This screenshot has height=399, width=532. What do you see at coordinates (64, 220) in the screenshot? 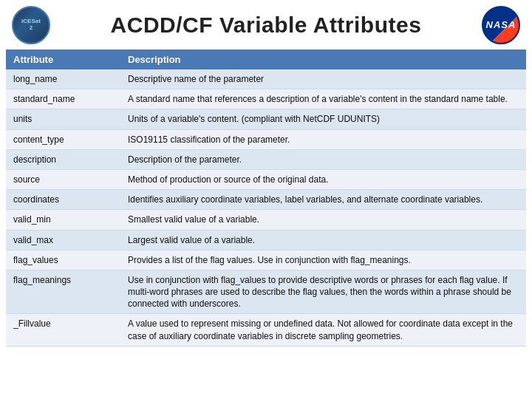
I see `cell-attribute: valid_min` at bounding box center [64, 220].